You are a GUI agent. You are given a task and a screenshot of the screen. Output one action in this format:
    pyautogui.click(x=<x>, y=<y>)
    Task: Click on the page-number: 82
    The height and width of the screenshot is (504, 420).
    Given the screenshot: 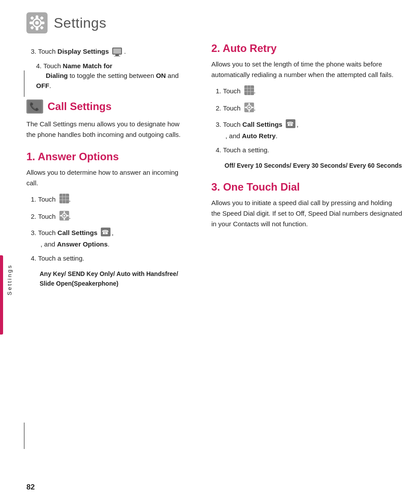 What is the action you would take?
    pyautogui.click(x=31, y=487)
    